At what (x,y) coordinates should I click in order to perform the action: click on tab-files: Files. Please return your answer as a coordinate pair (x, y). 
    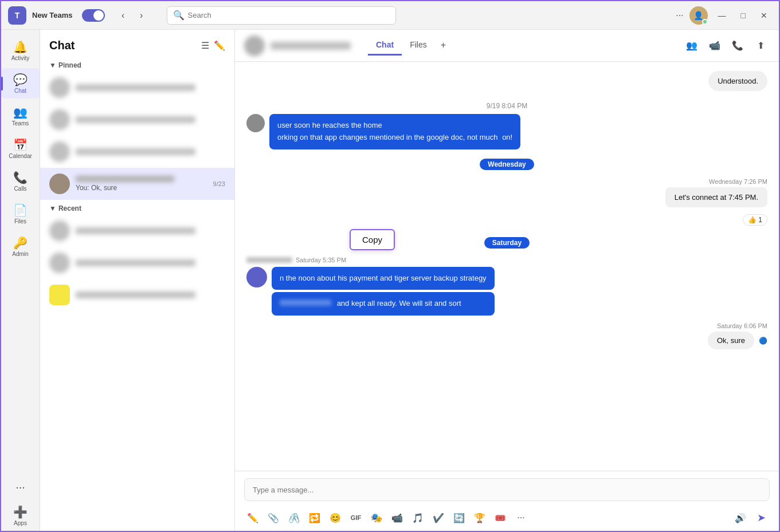
    Looking at the image, I should click on (418, 46).